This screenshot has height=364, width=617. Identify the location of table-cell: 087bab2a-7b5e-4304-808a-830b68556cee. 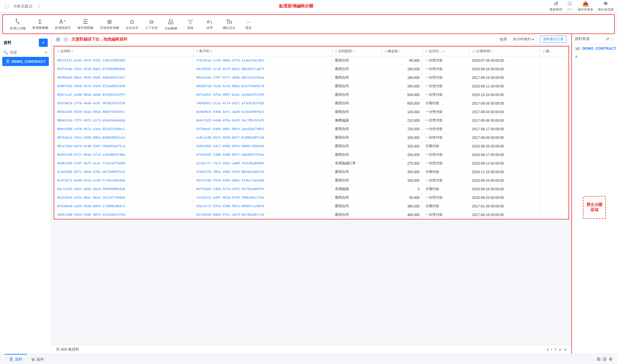
(123, 138).